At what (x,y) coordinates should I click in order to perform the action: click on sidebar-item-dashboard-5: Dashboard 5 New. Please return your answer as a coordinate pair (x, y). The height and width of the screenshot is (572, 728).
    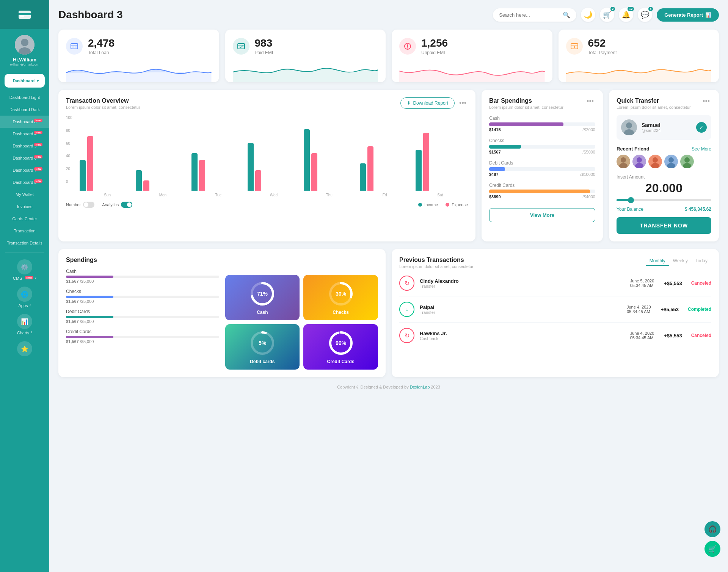
    Looking at the image, I should click on (25, 146).